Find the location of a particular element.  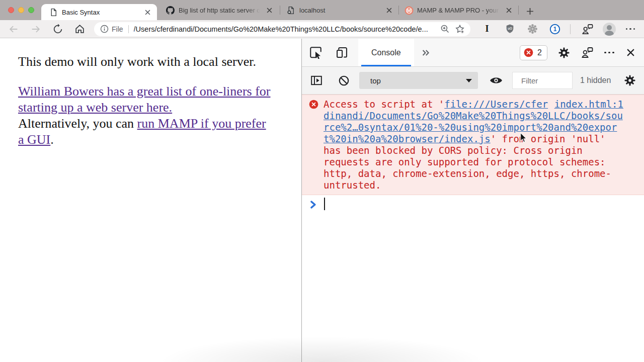

one-liners-link: William Bowers has a great list of one-l… is located at coordinates (144, 100).